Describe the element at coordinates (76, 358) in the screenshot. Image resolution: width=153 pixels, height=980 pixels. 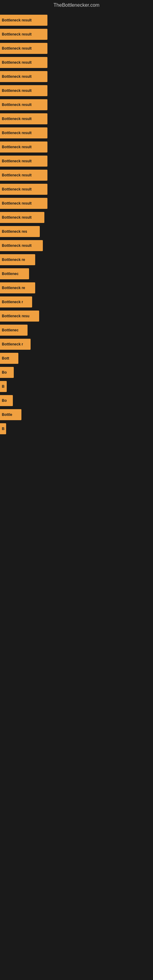
I see `bar-row: Bott` at that location.